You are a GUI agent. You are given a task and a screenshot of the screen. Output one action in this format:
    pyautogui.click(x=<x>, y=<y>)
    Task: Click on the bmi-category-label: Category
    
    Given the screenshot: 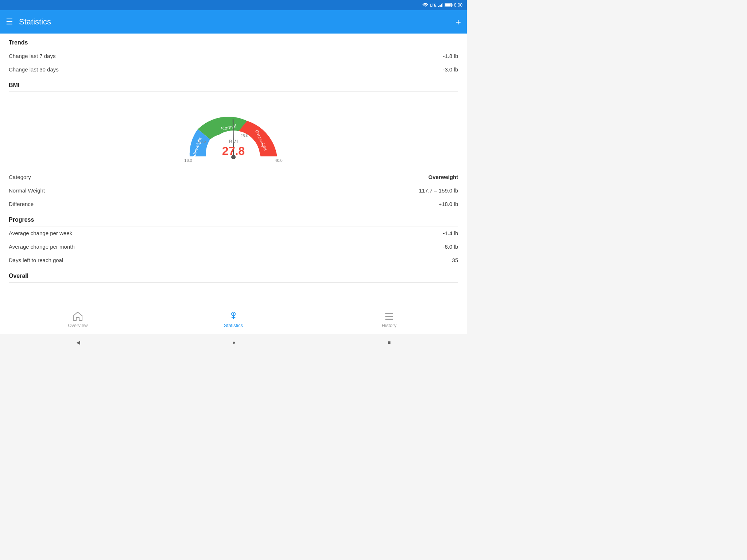 What is the action you would take?
    pyautogui.click(x=20, y=177)
    